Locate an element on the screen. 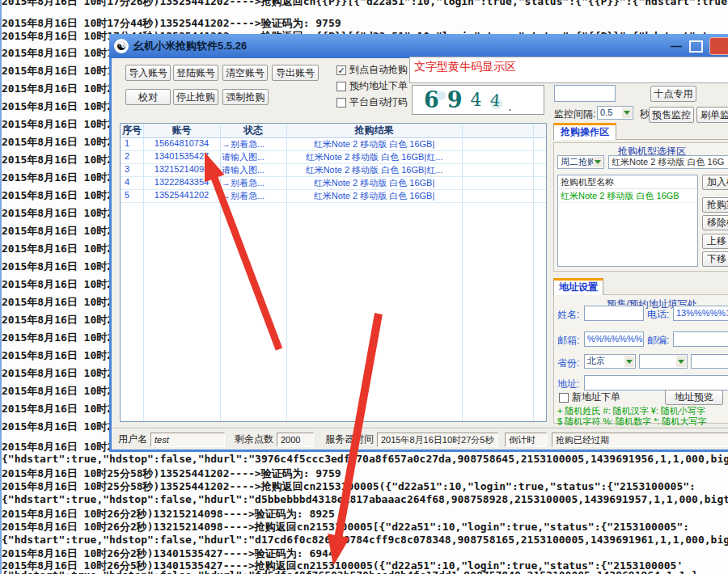  add-model-button: 加入机 is located at coordinates (715, 183).